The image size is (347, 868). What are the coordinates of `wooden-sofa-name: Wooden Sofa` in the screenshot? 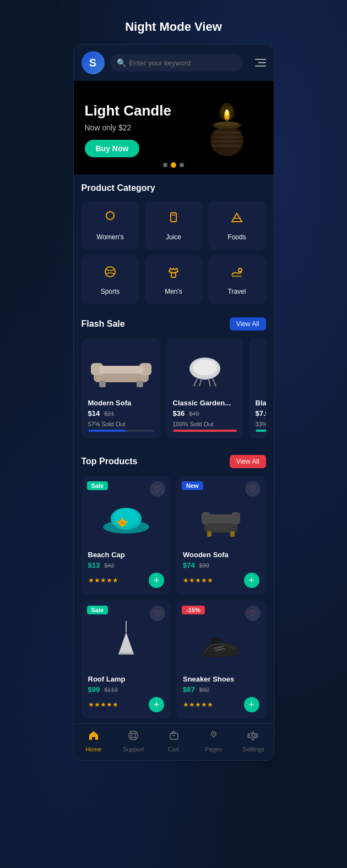 It's located at (221, 554).